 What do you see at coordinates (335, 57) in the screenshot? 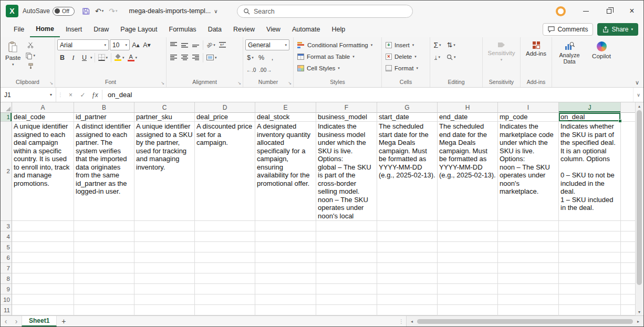
I see `format-as-table-button: Format as Table▾` at bounding box center [335, 57].